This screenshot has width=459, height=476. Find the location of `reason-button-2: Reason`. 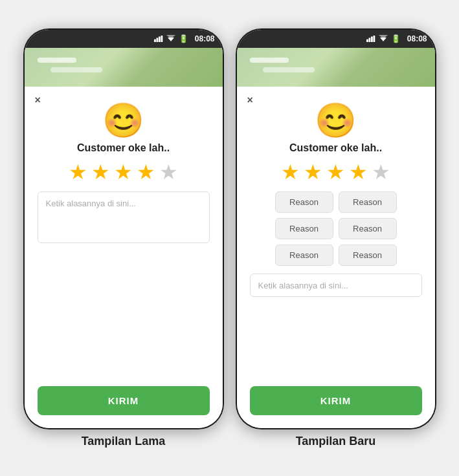

reason-button-2: Reason is located at coordinates (368, 202).